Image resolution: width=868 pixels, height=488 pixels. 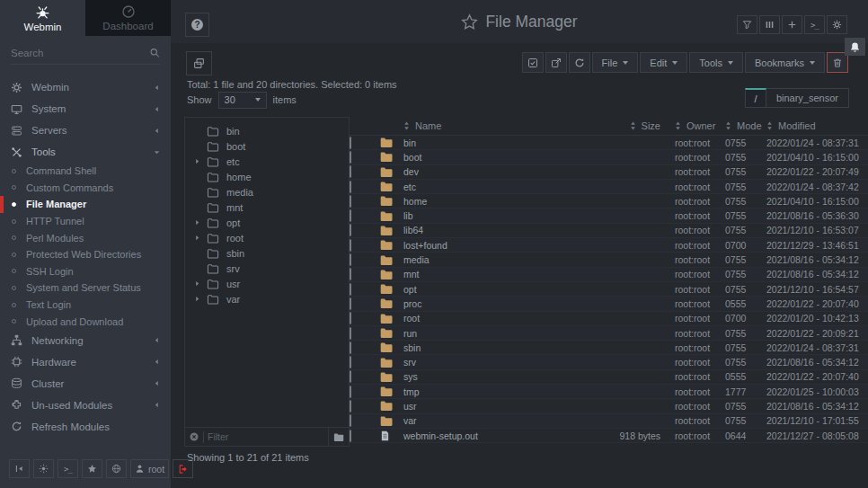 I want to click on add-button, so click(x=793, y=25).